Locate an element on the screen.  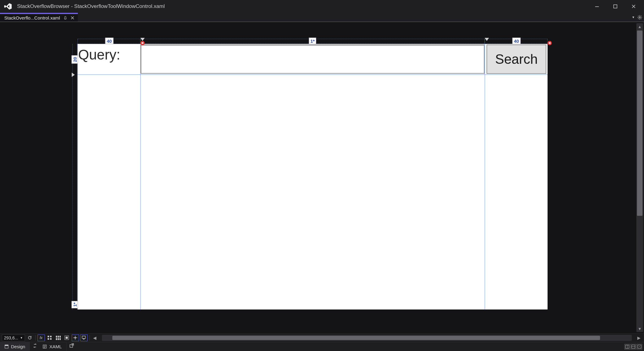
document-tab-label: StackOverflo...Control.xaml is located at coordinates (32, 18).